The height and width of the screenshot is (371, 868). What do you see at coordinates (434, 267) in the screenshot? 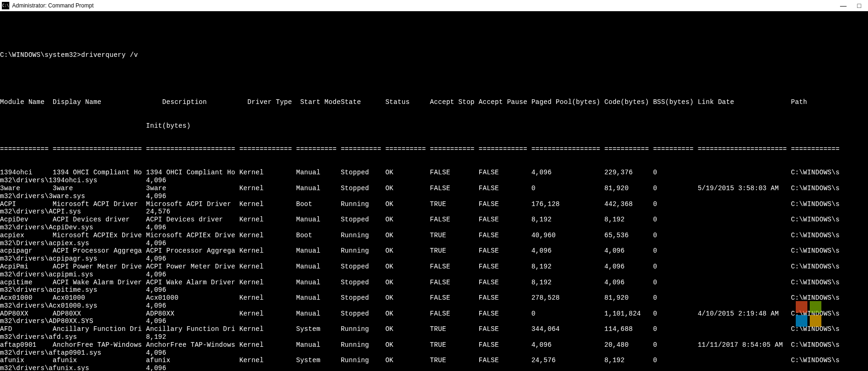
I see `driver-row: AcpiPmi ACPI Power Meter Drive ACPI Powe…` at bounding box center [434, 267].